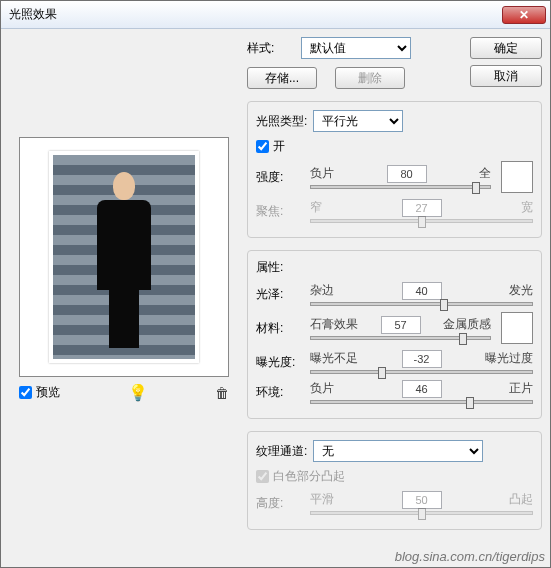  I want to click on light-on-label: 开, so click(279, 146).